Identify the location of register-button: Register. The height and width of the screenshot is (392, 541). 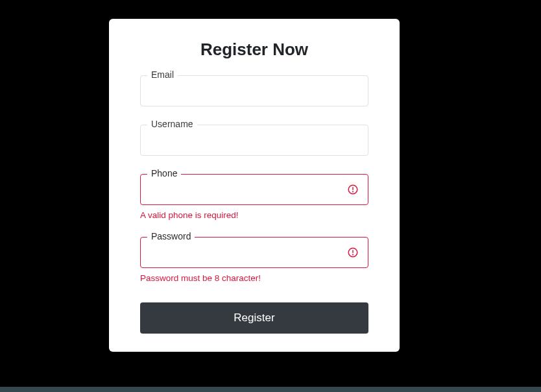
(254, 318).